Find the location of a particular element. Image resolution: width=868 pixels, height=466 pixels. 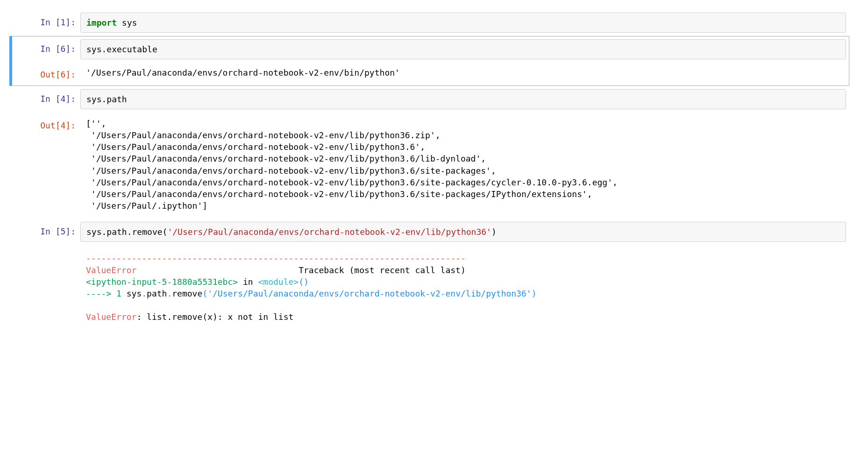

code-string: '/Users/Paul/anaconda/envs/orchard-noteb… is located at coordinates (329, 232).